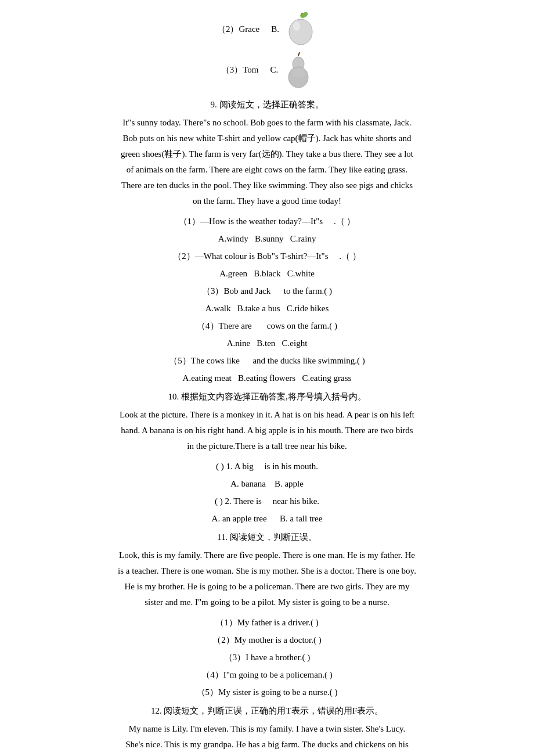 The height and width of the screenshot is (756, 534). Describe the element at coordinates (267, 343) in the screenshot. I see `q9-4-options: A.nine B.ten C.eight` at that location.